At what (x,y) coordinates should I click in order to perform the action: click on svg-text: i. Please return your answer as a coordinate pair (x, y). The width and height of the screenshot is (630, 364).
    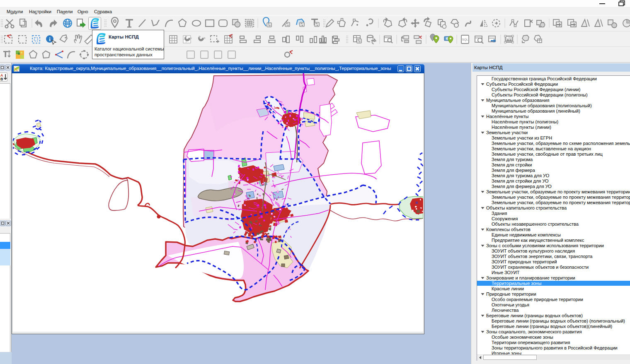
    Looking at the image, I should click on (50, 39).